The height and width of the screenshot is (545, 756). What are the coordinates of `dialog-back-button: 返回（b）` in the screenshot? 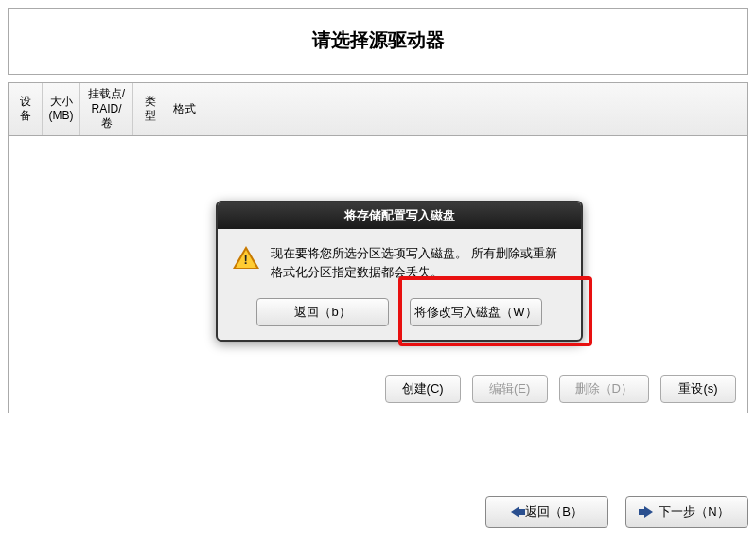 It's located at (323, 312).